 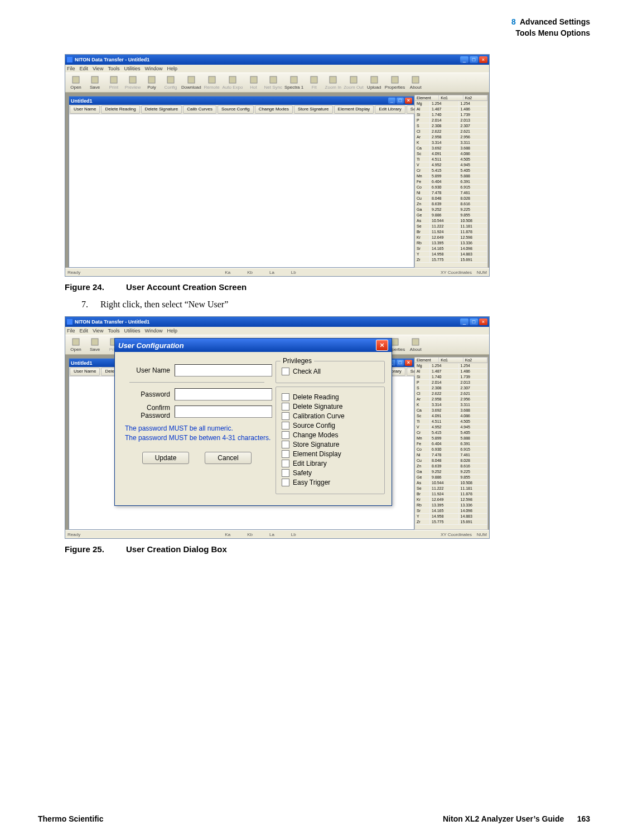 What do you see at coordinates (330, 371) in the screenshot?
I see `checkall-checkbox: Check All` at bounding box center [330, 371].